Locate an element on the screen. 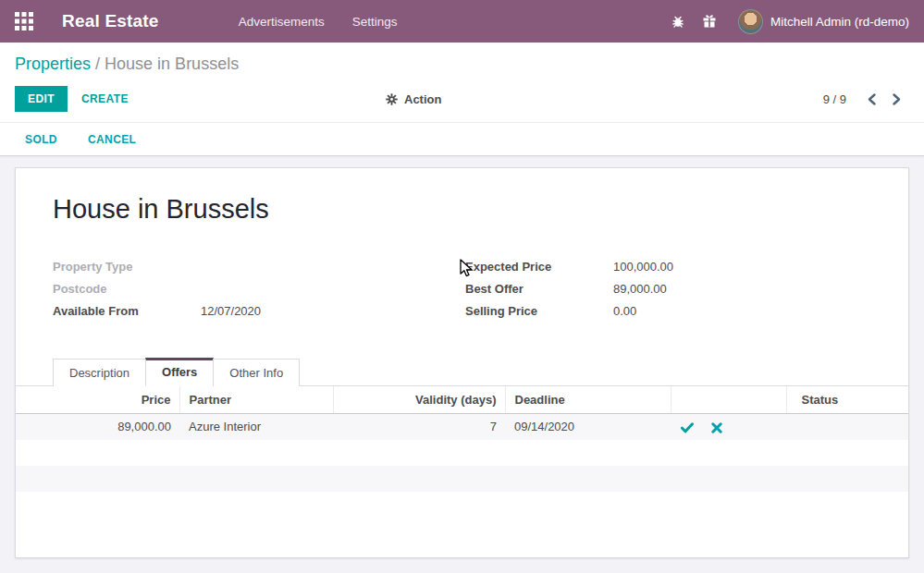 Image resolution: width=924 pixels, height=573 pixels. breadcrumb-current: House in Brussels is located at coordinates (172, 64).